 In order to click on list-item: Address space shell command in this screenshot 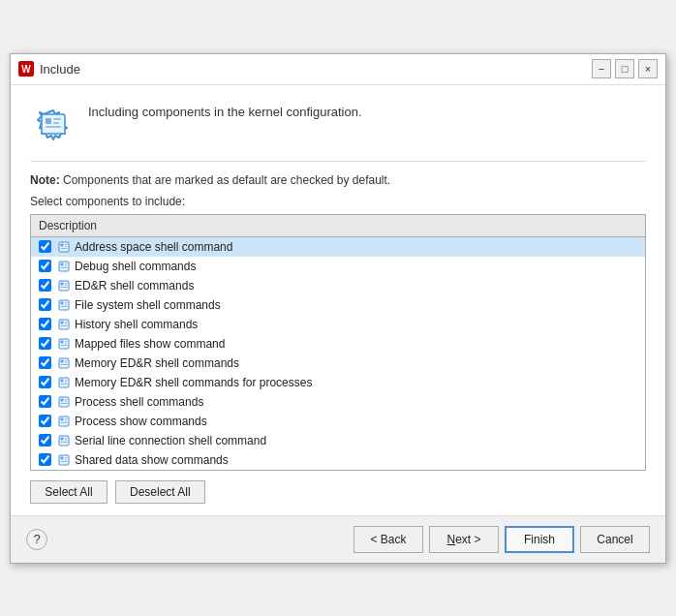, I will do `click(338, 247)`.